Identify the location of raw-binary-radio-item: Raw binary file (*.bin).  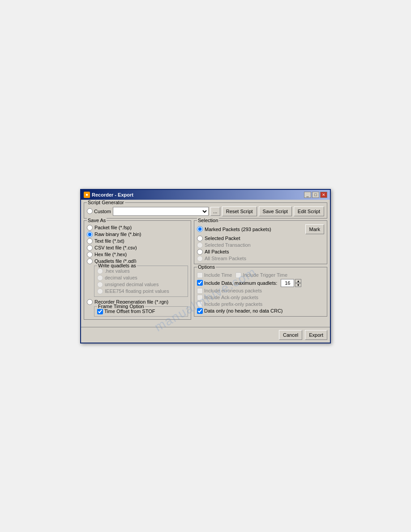
(137, 235).